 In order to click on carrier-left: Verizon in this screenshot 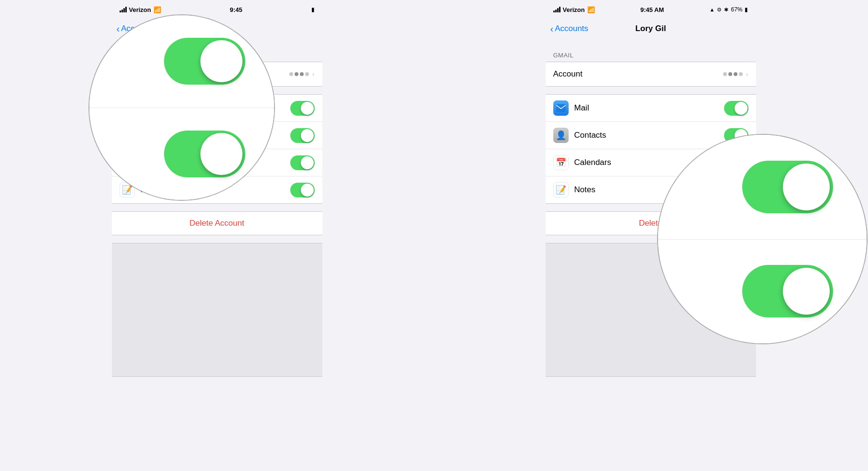, I will do `click(140, 10)`.